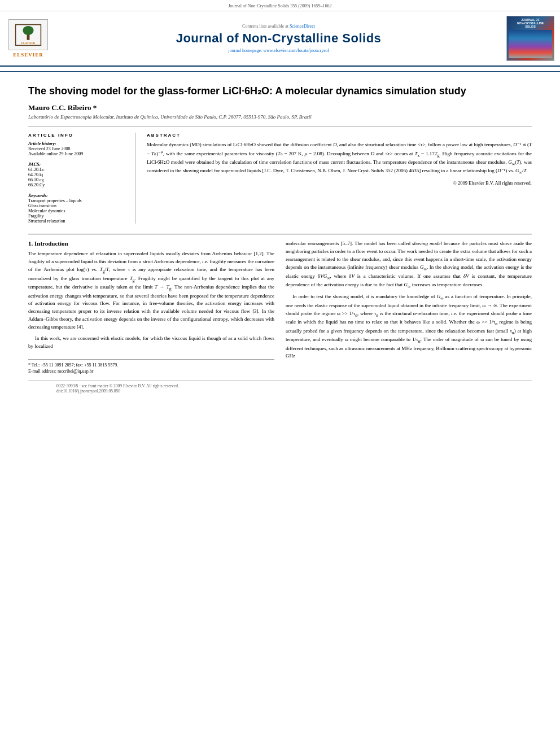 The width and height of the screenshot is (560, 747). I want to click on keyword-5: Structural relaxation, so click(78, 221).